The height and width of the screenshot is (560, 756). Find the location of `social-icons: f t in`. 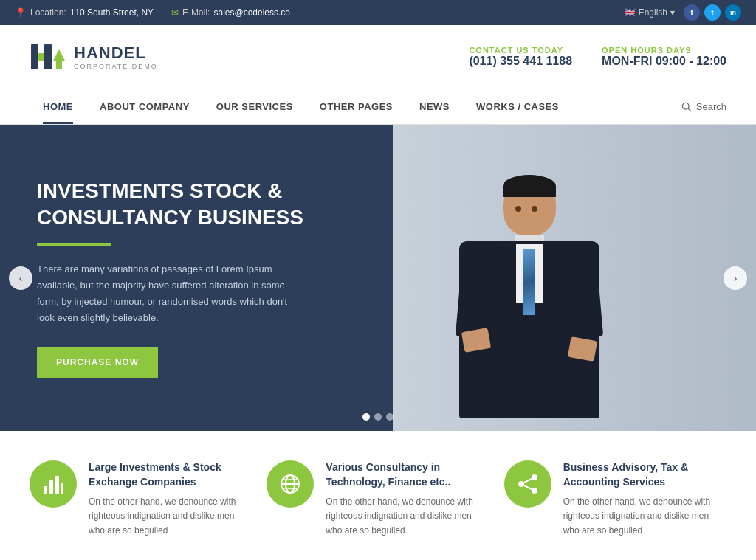

social-icons: f t in is located at coordinates (712, 13).